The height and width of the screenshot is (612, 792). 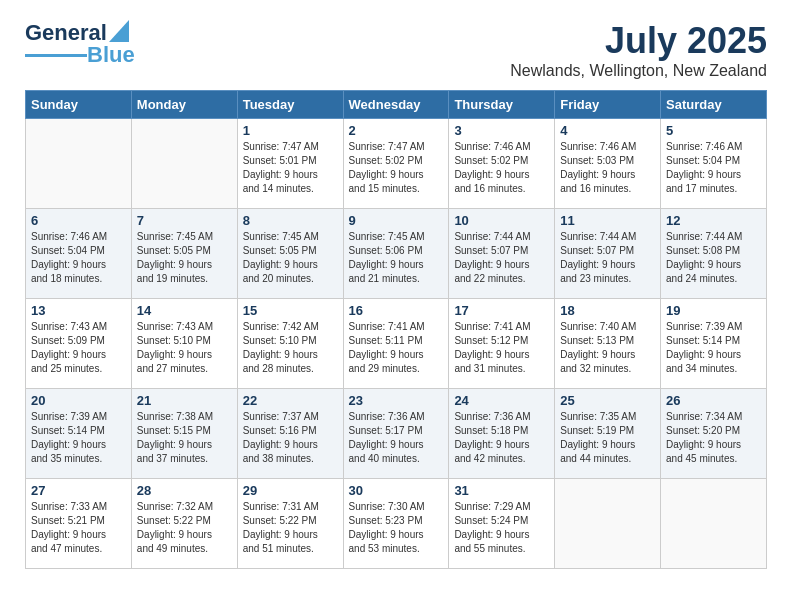 I want to click on cell-info: Sunrise: 7:47 AM Sunset: 5:01 PM Dayligh…, so click(x=290, y=168).